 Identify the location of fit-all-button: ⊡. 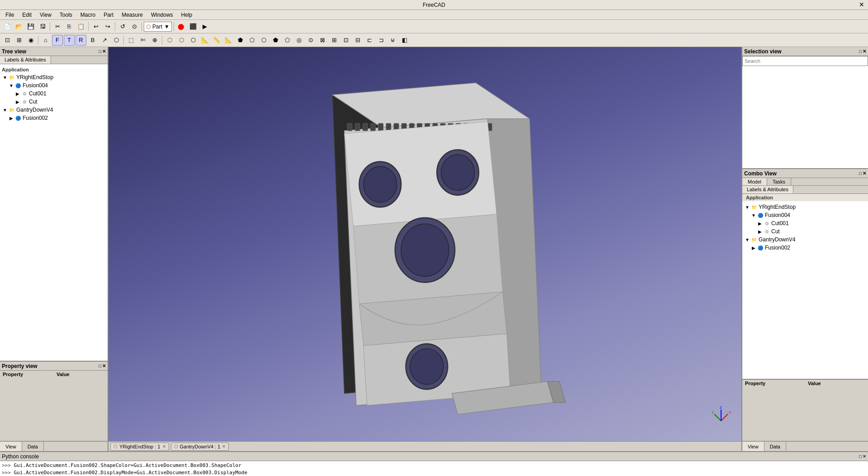
(7, 40).